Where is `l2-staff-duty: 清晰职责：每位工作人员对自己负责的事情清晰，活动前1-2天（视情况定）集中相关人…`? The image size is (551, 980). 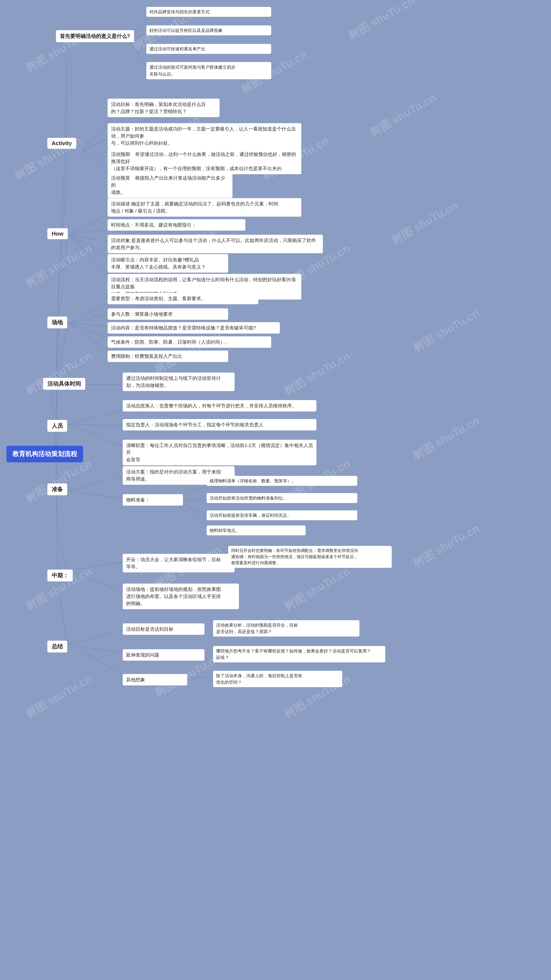
l2-staff-duty: 清晰职责：每位工作人员对自己负责的事情清晰，活动前1-2天（视情况定）集中相关人… is located at coordinates (220, 453).